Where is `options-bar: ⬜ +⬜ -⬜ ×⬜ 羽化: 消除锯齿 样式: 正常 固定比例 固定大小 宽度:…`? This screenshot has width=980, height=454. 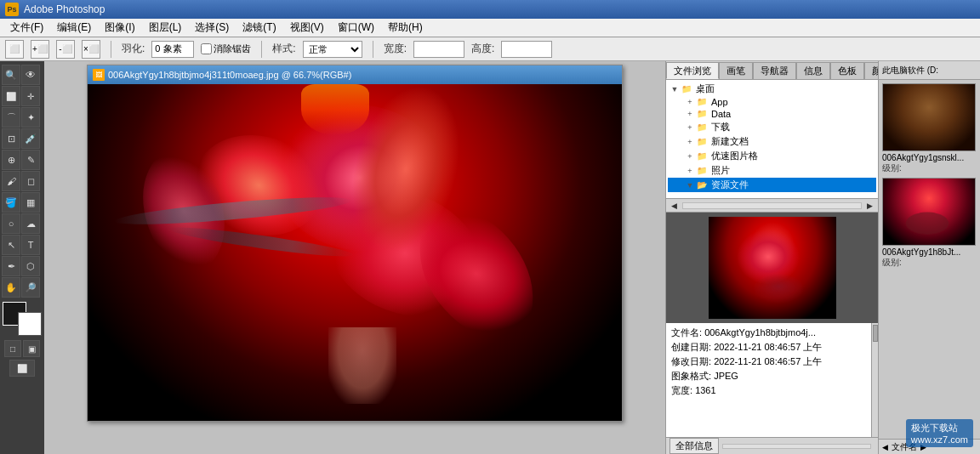
options-bar: ⬜ +⬜ -⬜ ×⬜ 羽化: 消除锯齿 样式: 正常 固定比例 固定大小 宽度:… is located at coordinates (490, 49).